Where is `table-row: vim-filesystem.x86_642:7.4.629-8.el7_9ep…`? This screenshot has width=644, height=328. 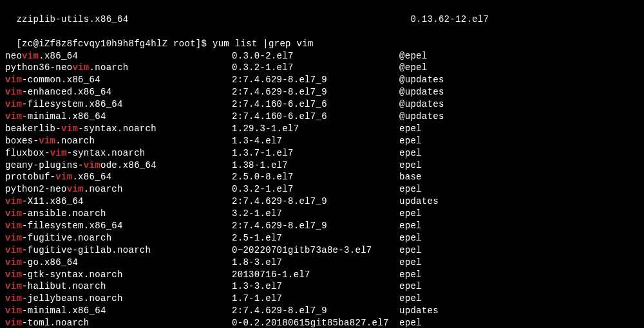 table-row: vim-filesystem.x86_642:7.4.629-8.el7_9ep… is located at coordinates (322, 226).